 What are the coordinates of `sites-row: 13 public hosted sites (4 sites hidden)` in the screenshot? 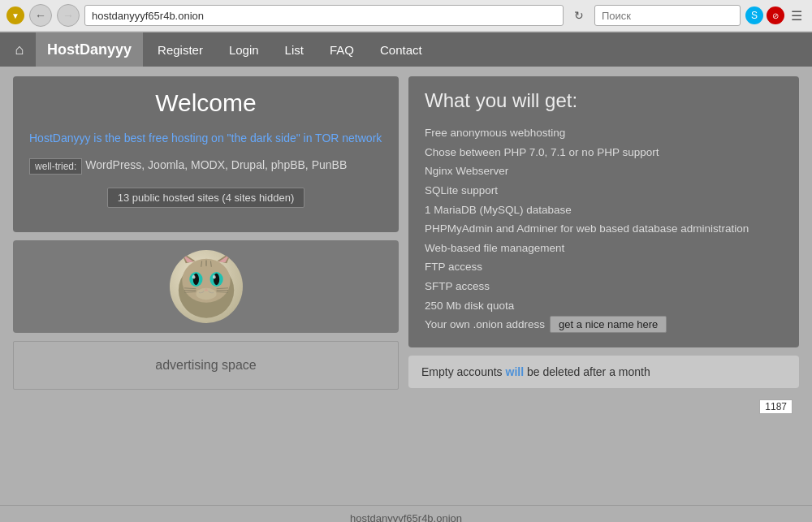 It's located at (206, 198).